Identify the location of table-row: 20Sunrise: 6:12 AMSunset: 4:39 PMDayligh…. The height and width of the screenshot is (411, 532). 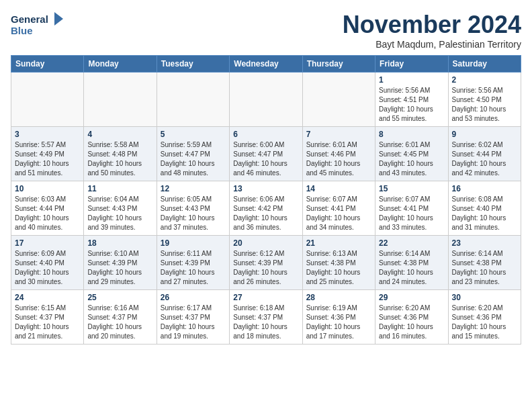
(266, 263).